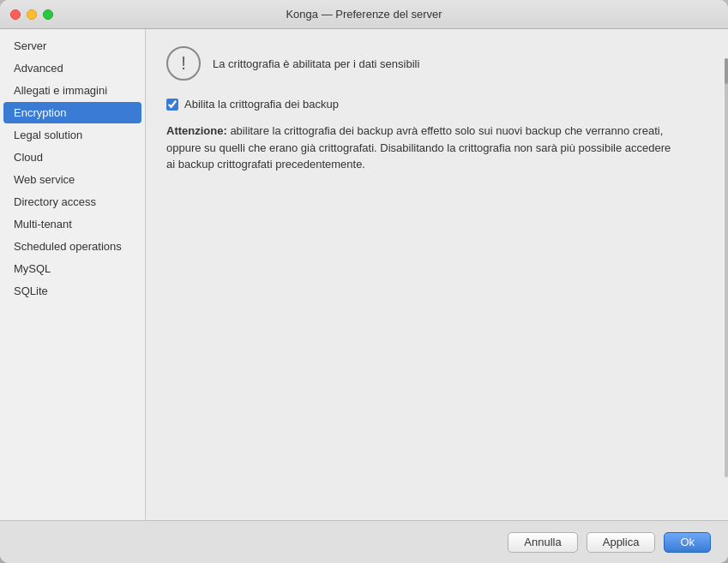  I want to click on sidebar-item-multitenant: Multi-tenant, so click(72, 225).